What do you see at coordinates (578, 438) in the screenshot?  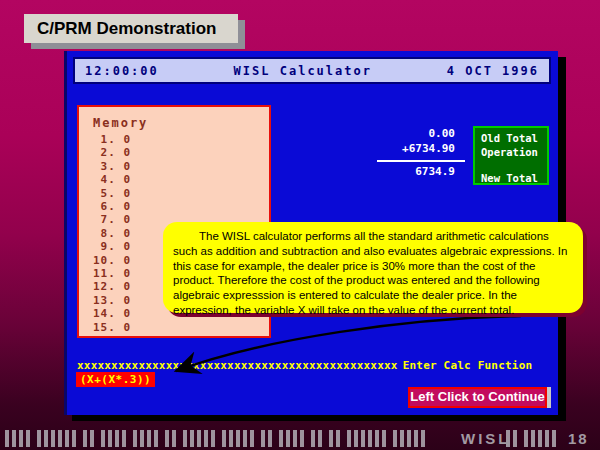 I see `page-number: 18` at bounding box center [578, 438].